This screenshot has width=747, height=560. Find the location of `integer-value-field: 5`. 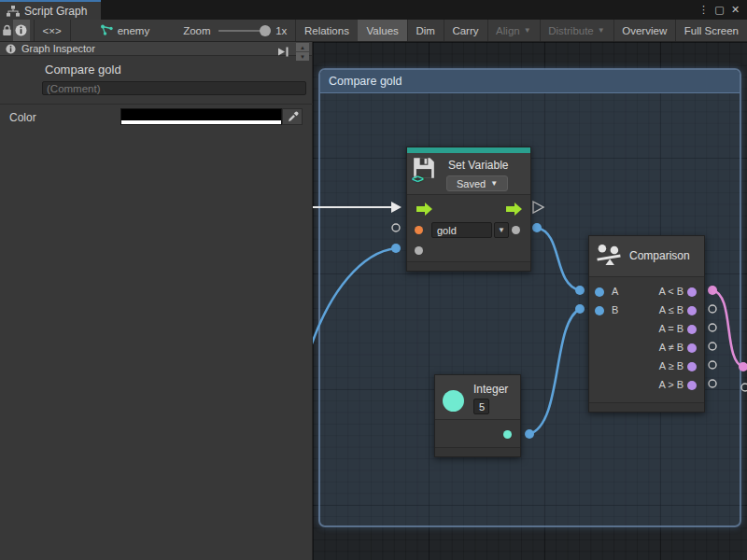

integer-value-field: 5 is located at coordinates (482, 407).